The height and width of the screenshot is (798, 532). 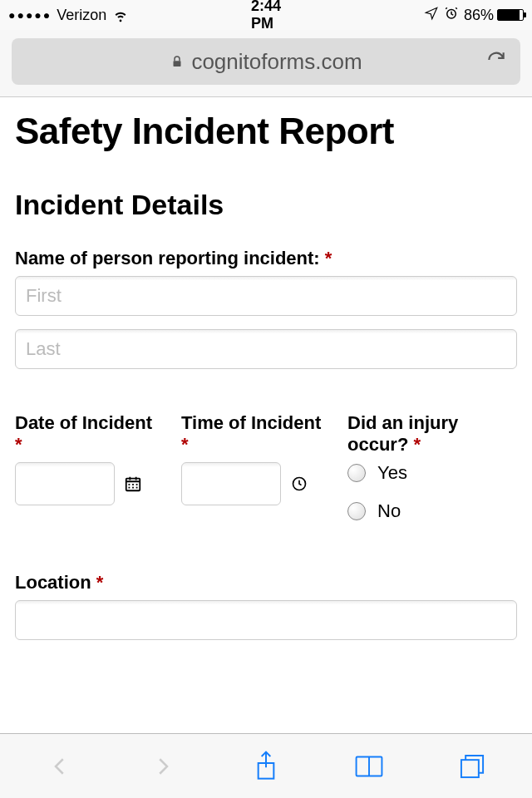 I want to click on first-name-input, so click(x=266, y=296).